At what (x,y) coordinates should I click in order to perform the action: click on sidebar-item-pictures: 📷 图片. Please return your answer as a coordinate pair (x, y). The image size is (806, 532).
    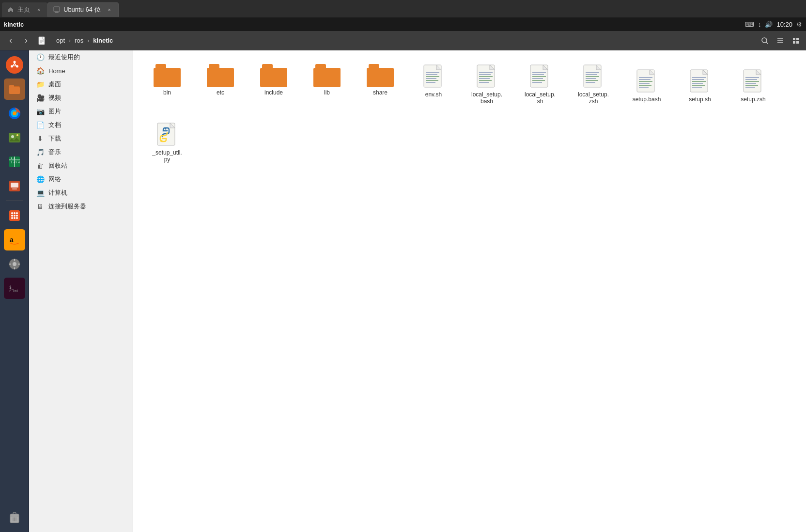
    Looking at the image, I should click on (81, 111).